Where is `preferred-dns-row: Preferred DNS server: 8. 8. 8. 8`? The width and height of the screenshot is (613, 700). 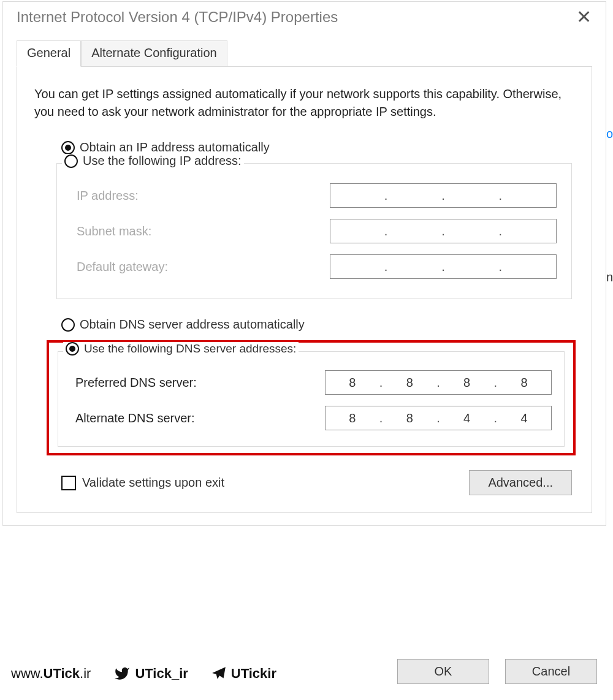 preferred-dns-row: Preferred DNS server: 8. 8. 8. 8 is located at coordinates (314, 382).